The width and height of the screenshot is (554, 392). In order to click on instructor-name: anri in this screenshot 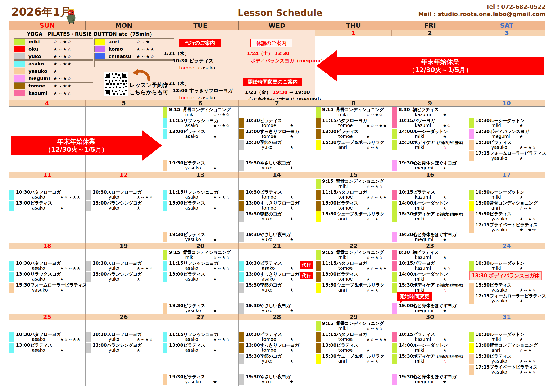, I will do `click(119, 42)`.